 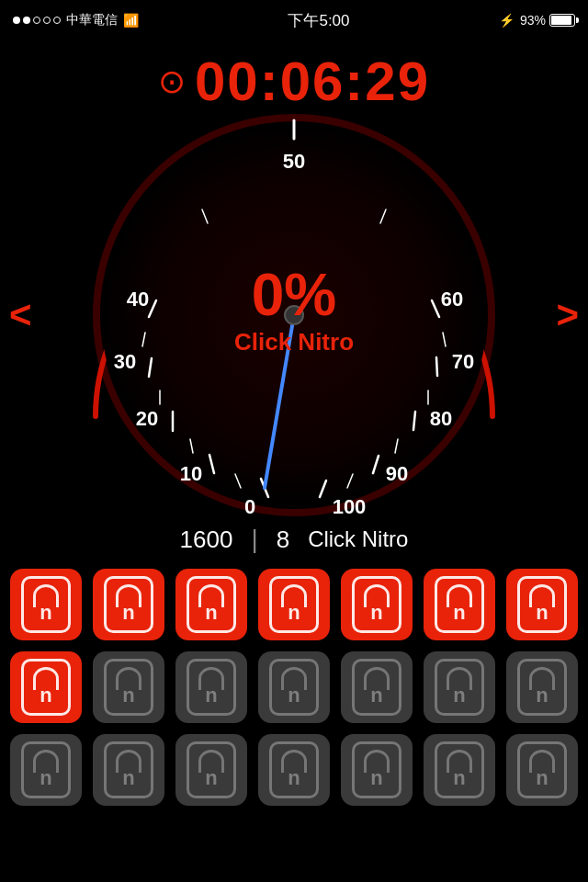 I want to click on nitro-btn-2-4: n, so click(x=377, y=770).